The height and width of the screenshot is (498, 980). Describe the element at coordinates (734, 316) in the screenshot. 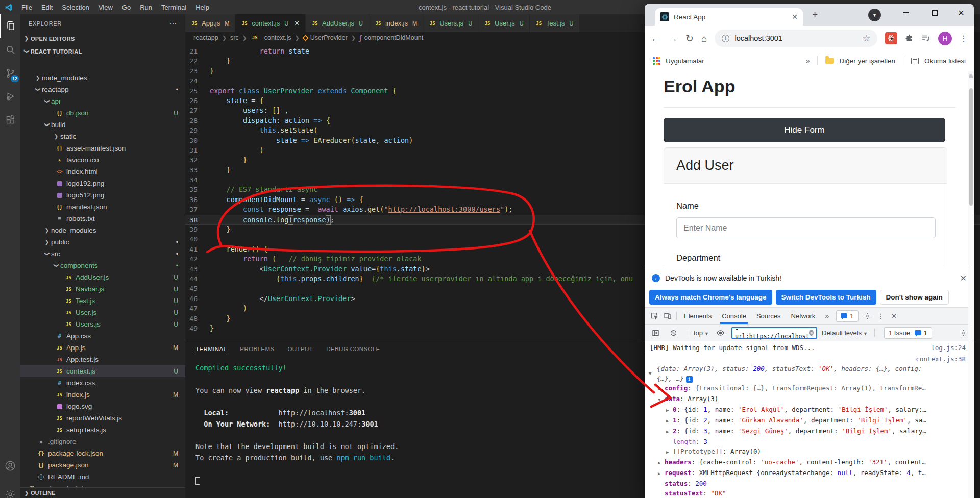

I see `devtools-tab-console: Console` at that location.